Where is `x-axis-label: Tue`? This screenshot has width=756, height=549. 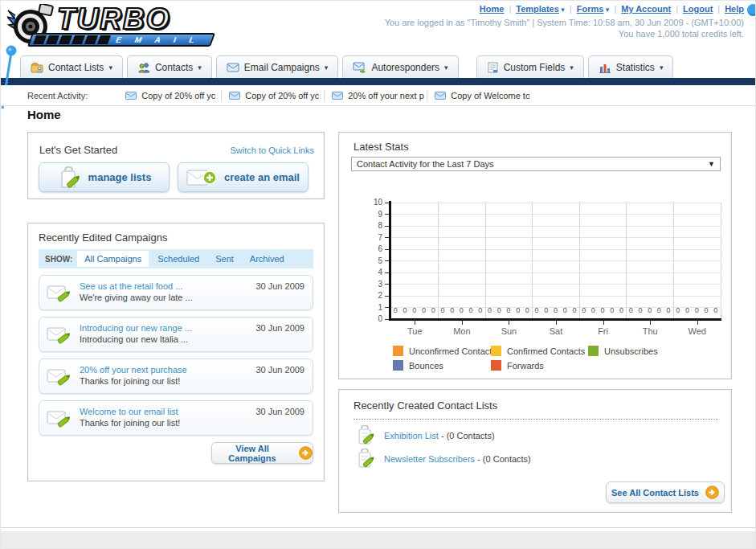 x-axis-label: Tue is located at coordinates (415, 331).